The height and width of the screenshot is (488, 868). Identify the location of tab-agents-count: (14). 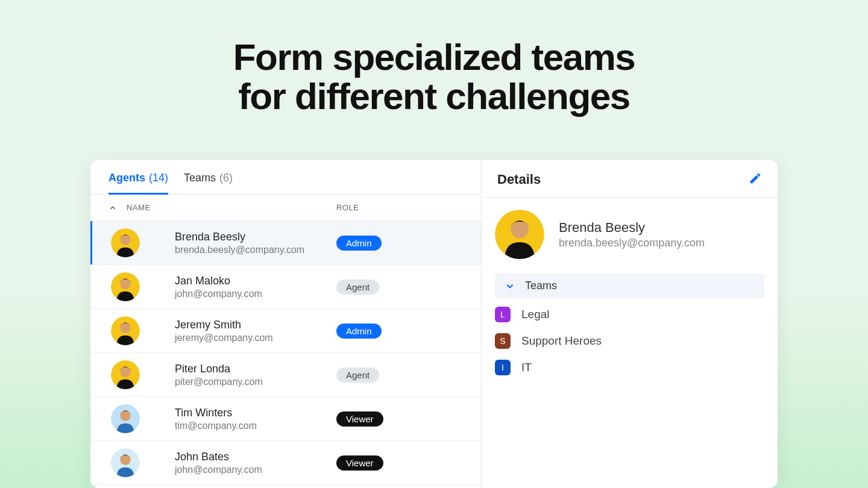
(159, 178).